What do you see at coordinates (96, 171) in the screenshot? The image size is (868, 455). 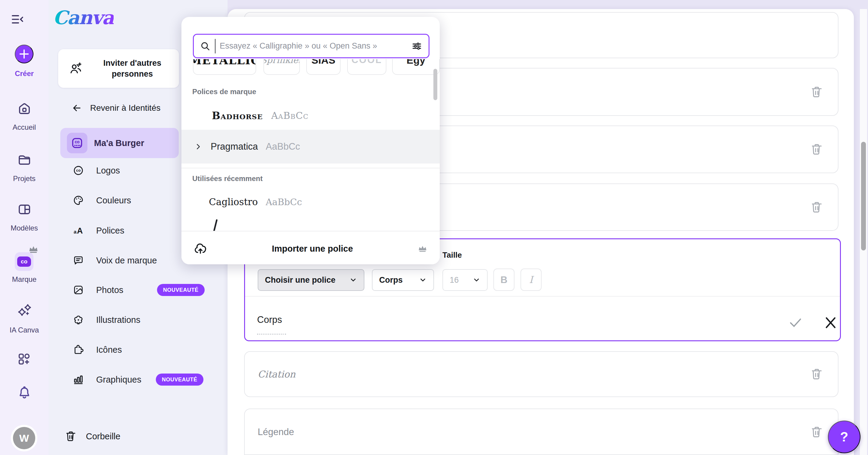 I see `sidebar-item-logos: co Logos` at bounding box center [96, 171].